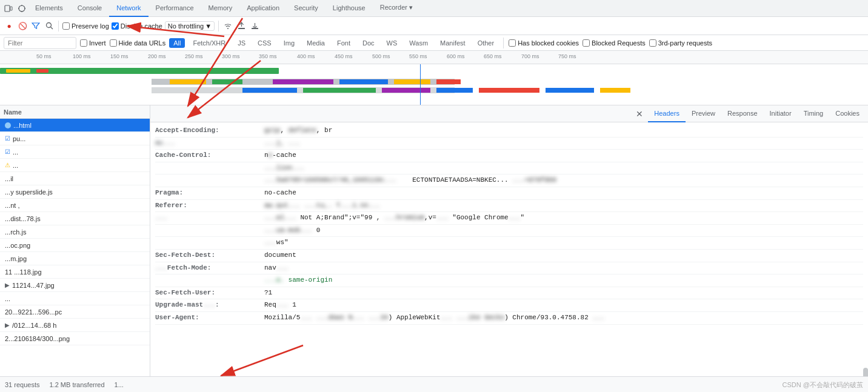  I want to click on header-row-blank1: ...lion..., so click(509, 168).